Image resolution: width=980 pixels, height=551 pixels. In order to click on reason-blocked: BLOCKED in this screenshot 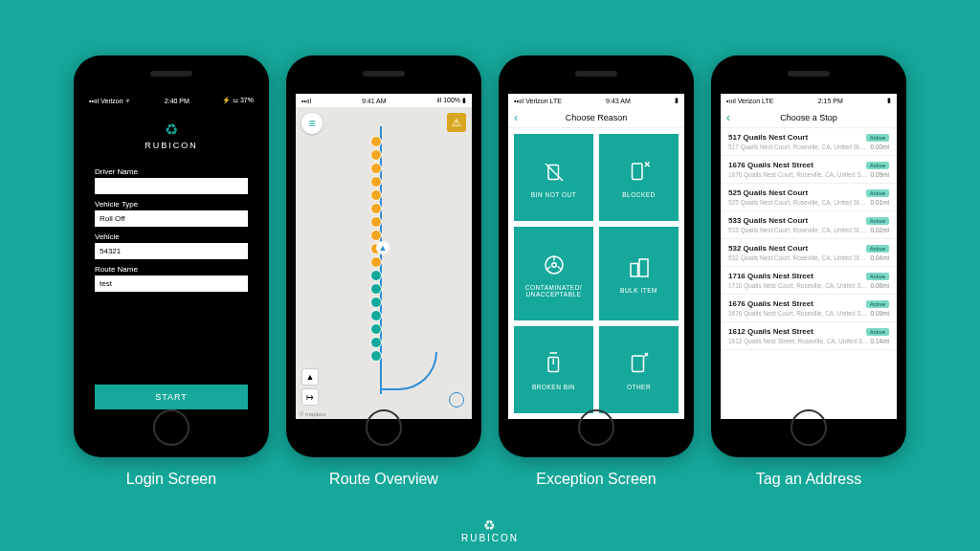, I will do `click(639, 178)`.